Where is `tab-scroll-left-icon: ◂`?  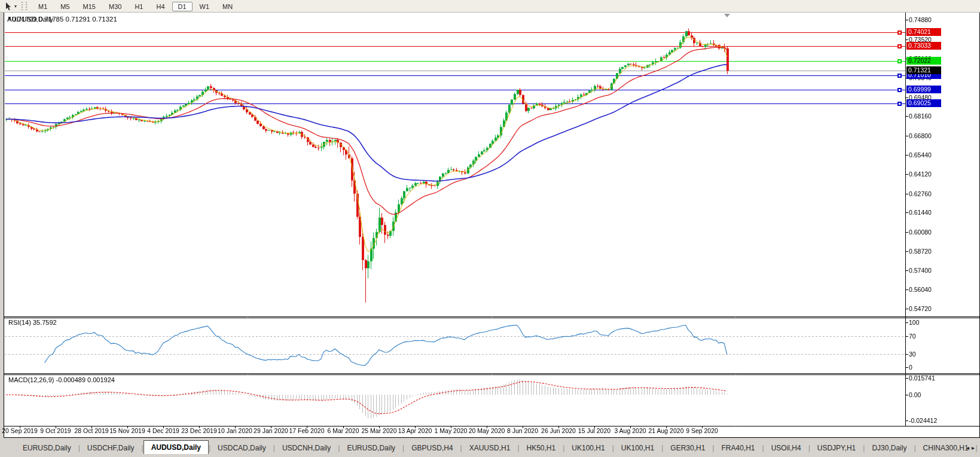
tab-scroll-left-icon: ◂ is located at coordinates (969, 447).